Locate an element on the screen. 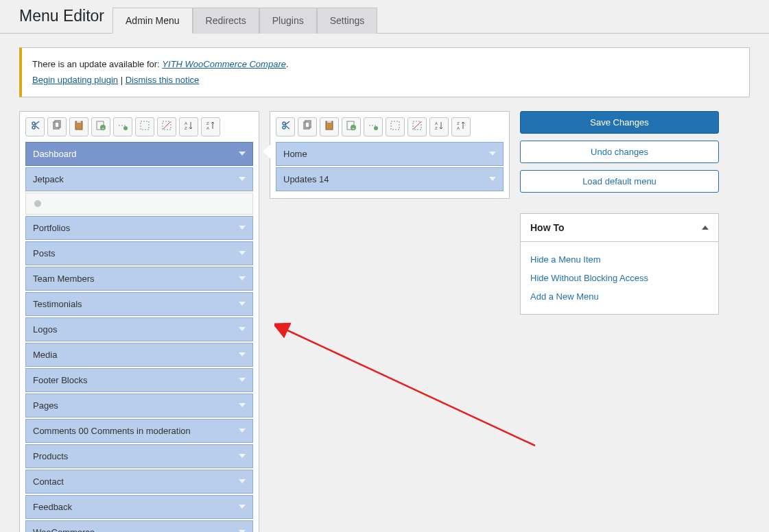 The width and height of the screenshot is (769, 532). menu-item-label: Posts is located at coordinates (44, 254).